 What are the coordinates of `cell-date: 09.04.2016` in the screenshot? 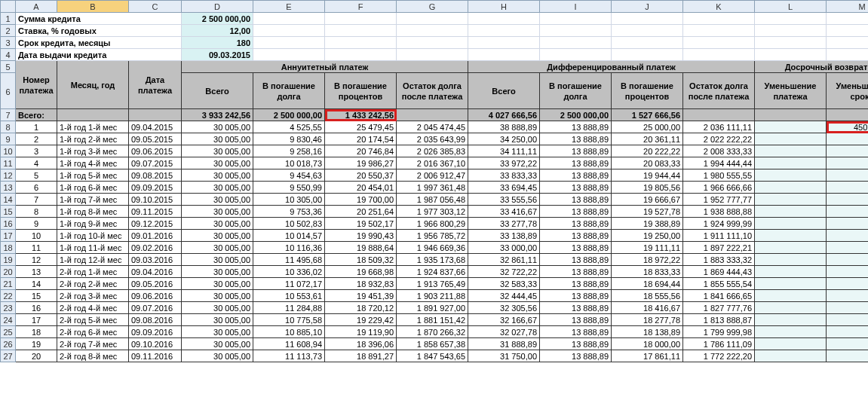 It's located at (155, 272).